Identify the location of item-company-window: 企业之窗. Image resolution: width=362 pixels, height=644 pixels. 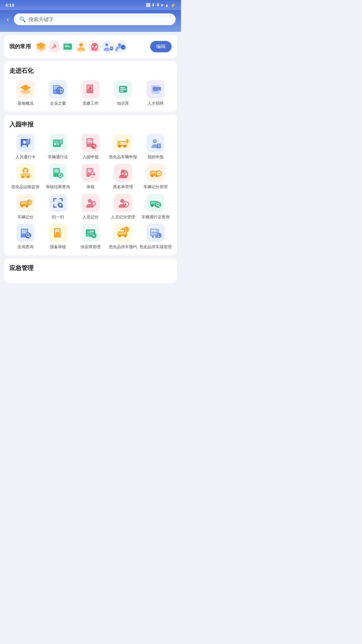
(58, 93).